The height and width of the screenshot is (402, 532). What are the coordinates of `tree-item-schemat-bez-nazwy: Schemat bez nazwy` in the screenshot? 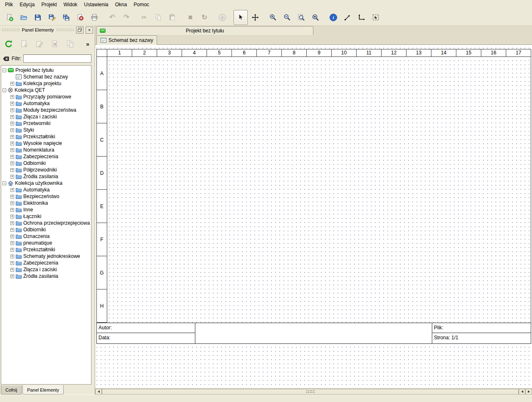 It's located at (46, 77).